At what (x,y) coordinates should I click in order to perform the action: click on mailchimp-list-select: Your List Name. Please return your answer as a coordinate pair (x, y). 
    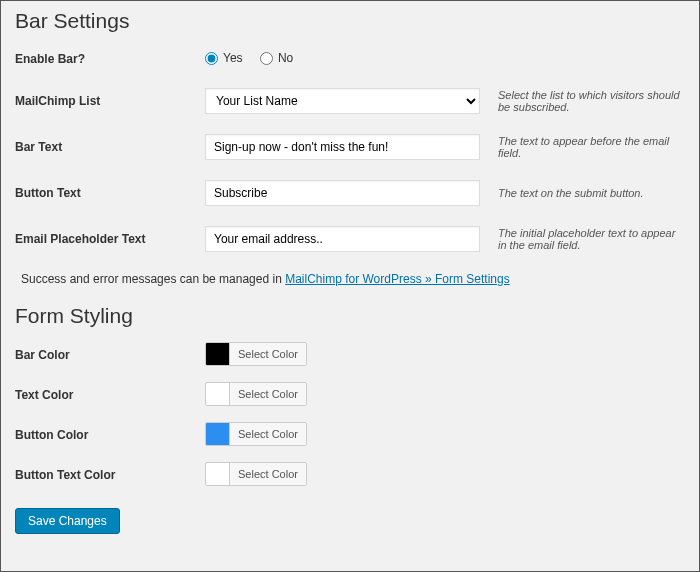
    Looking at the image, I should click on (342, 101).